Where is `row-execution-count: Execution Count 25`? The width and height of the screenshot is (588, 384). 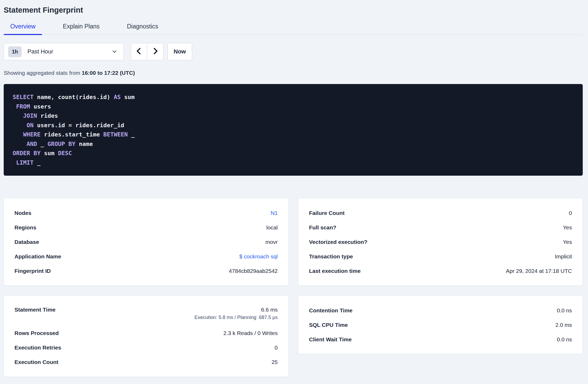 row-execution-count: Execution Count 25 is located at coordinates (146, 362).